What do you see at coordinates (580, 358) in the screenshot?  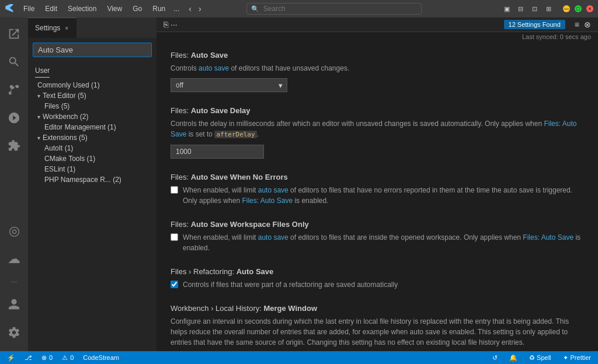 I see `prettier-label: Prettier` at bounding box center [580, 358].